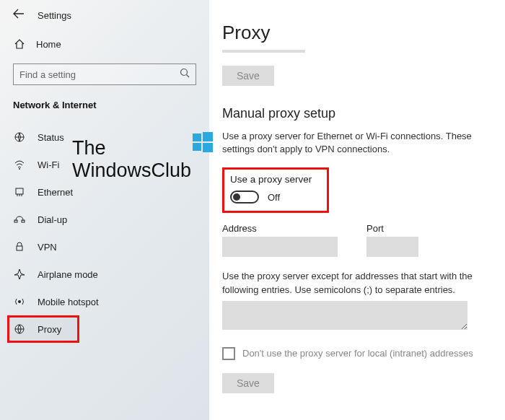 This screenshot has width=505, height=420. I want to click on sidebar-item-label: Dial-up, so click(52, 219).